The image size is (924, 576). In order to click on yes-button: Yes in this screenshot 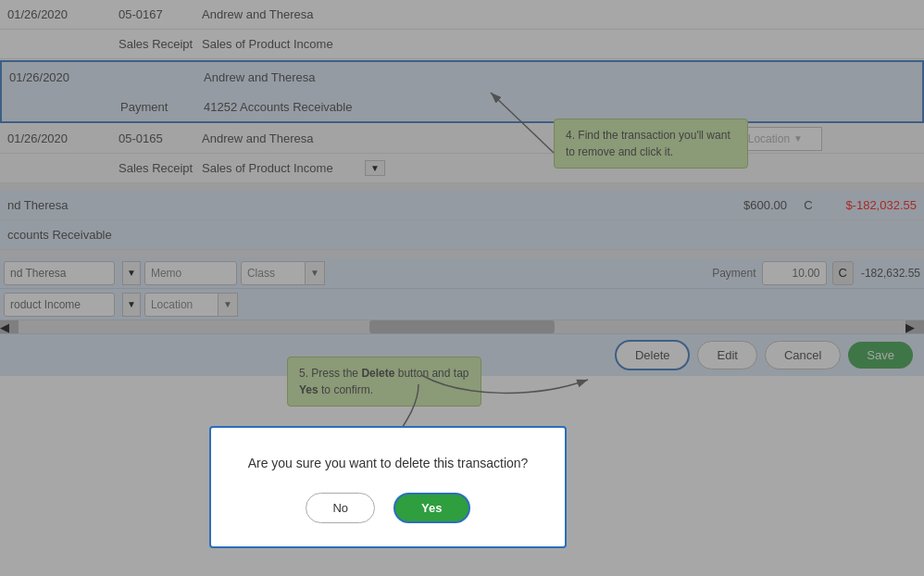, I will do `click(431, 507)`.